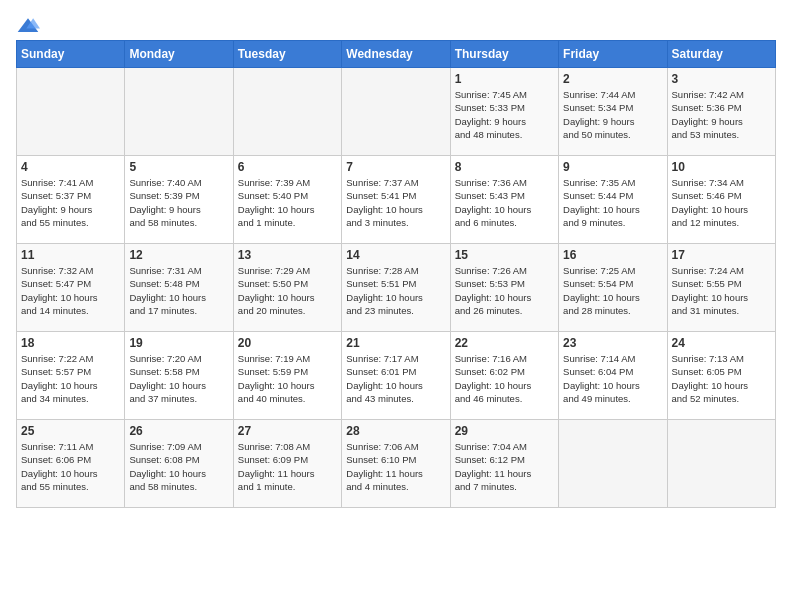 This screenshot has width=792, height=612. I want to click on logo, so click(30, 26).